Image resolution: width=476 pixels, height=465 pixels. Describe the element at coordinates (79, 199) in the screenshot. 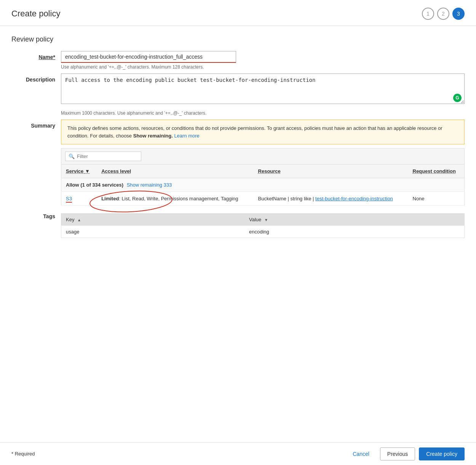

I see `s3-service-cell: S3` at that location.